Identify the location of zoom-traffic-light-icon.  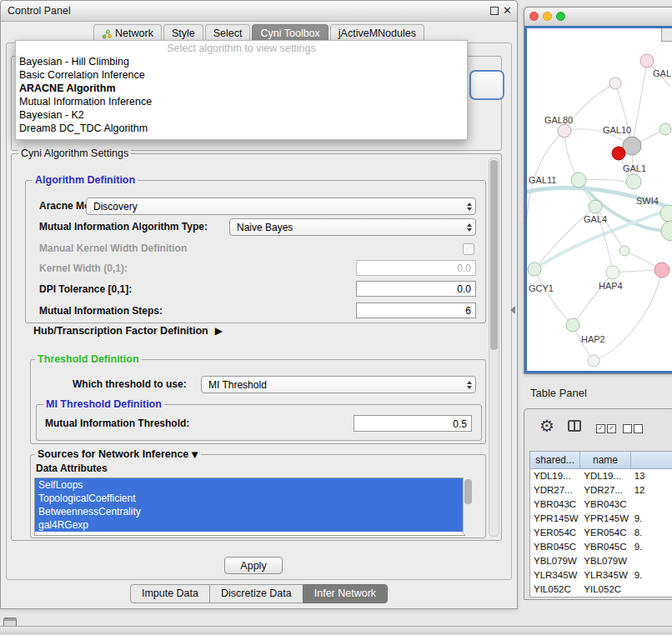
(560, 17).